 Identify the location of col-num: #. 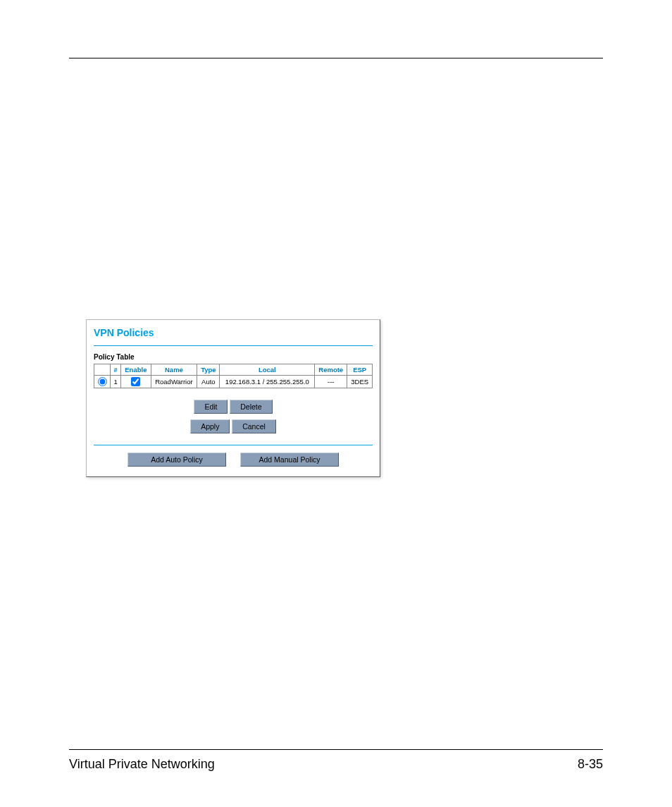
(116, 370).